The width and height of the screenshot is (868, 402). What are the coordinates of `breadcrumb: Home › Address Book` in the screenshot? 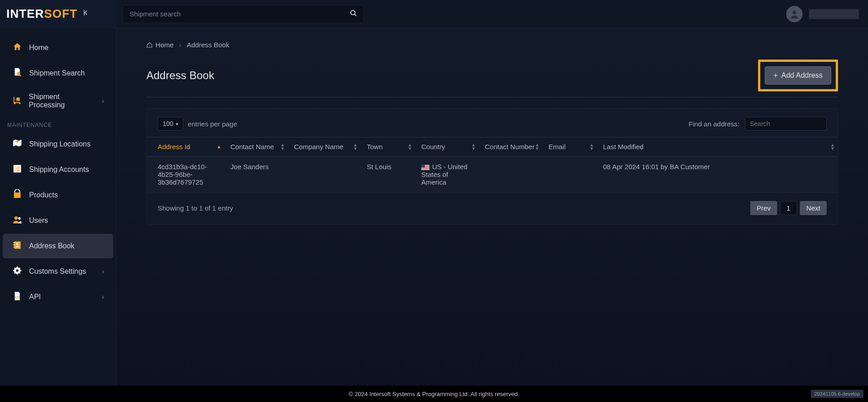 It's located at (499, 45).